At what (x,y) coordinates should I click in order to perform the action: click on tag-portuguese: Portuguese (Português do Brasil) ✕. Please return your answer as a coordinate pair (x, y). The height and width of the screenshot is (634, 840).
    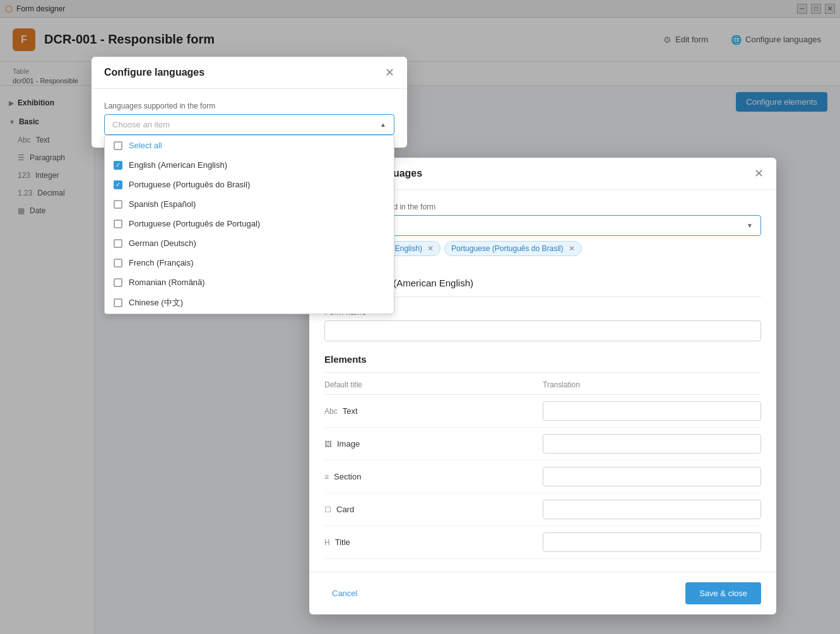
    Looking at the image, I should click on (512, 249).